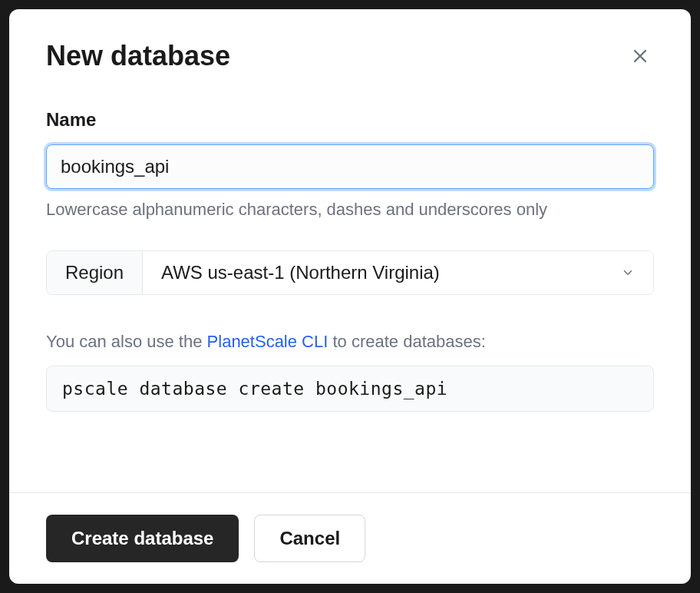 The width and height of the screenshot is (700, 593). I want to click on modal-title: New database, so click(138, 56).